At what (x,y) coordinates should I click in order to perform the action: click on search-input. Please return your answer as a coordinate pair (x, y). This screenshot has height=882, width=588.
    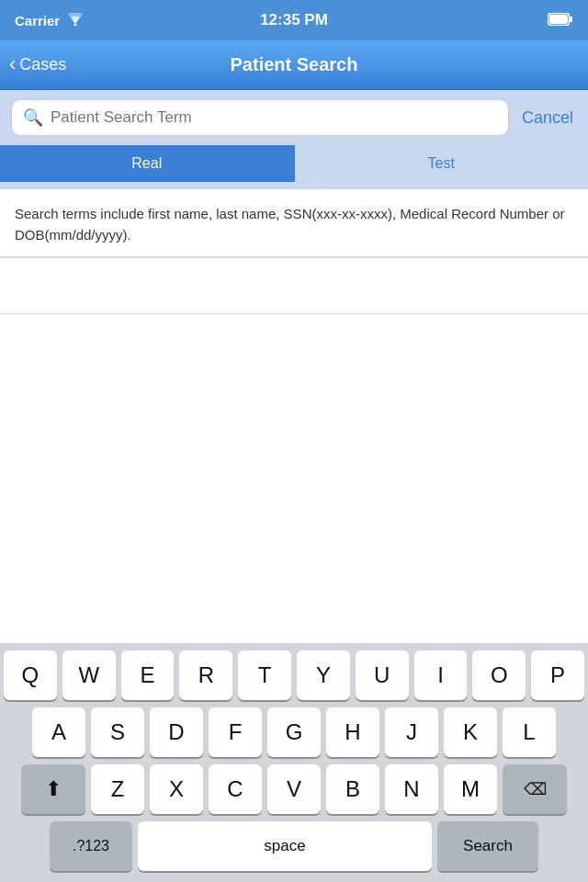
    Looking at the image, I should click on (274, 118).